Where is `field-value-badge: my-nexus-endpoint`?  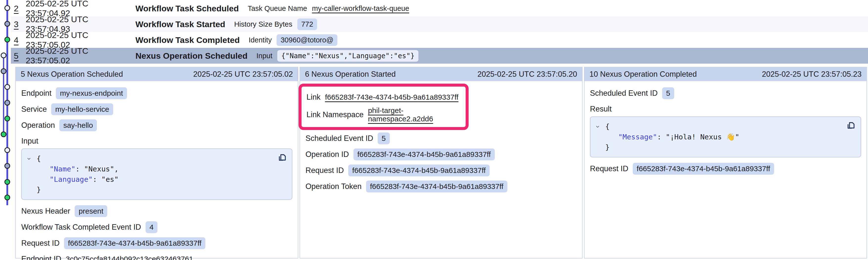 field-value-badge: my-nexus-endpoint is located at coordinates (91, 94).